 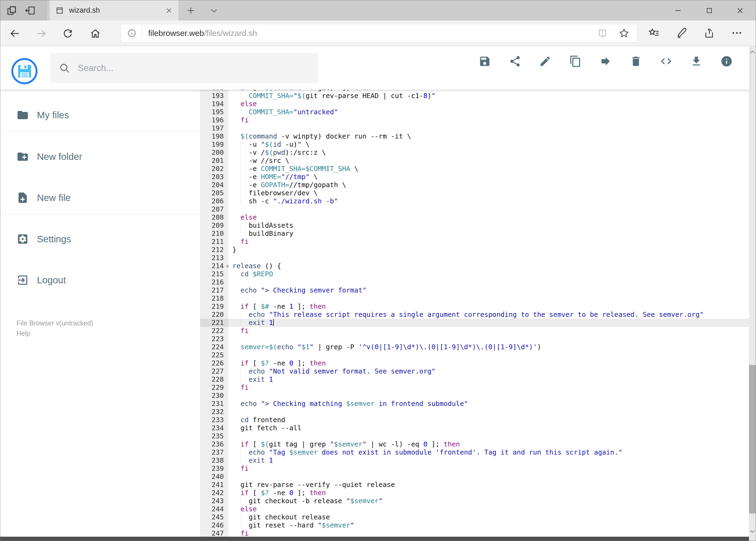 What do you see at coordinates (475, 420) in the screenshot?
I see `code-line: 233 cd frontend` at bounding box center [475, 420].